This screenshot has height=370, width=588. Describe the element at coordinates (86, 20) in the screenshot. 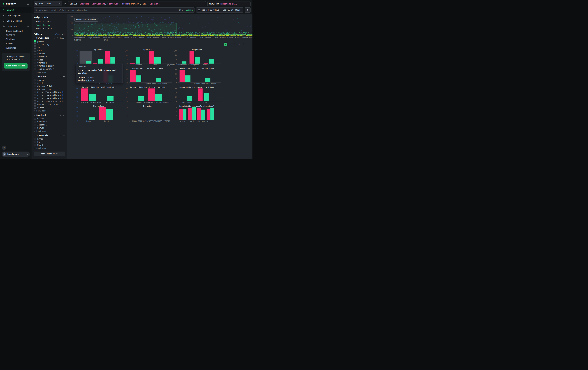

I see `filter-by-selection-button: Filter by Selection` at that location.